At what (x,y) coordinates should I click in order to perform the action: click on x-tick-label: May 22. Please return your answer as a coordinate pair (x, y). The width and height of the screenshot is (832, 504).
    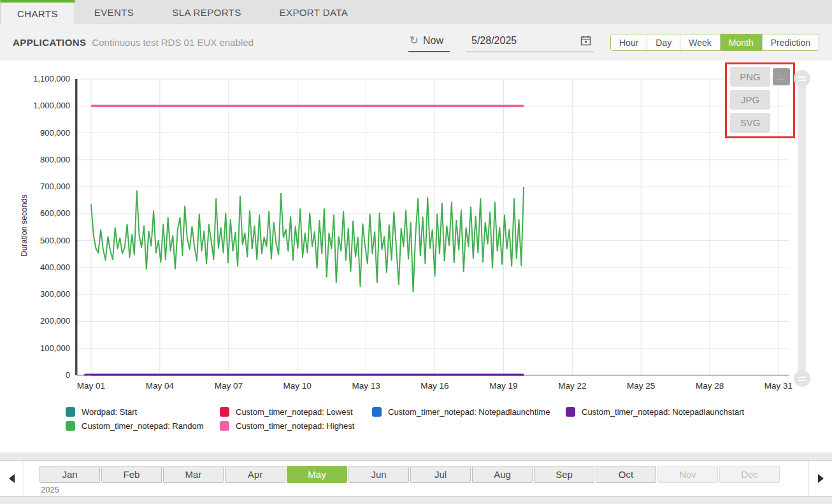
    Looking at the image, I should click on (572, 386).